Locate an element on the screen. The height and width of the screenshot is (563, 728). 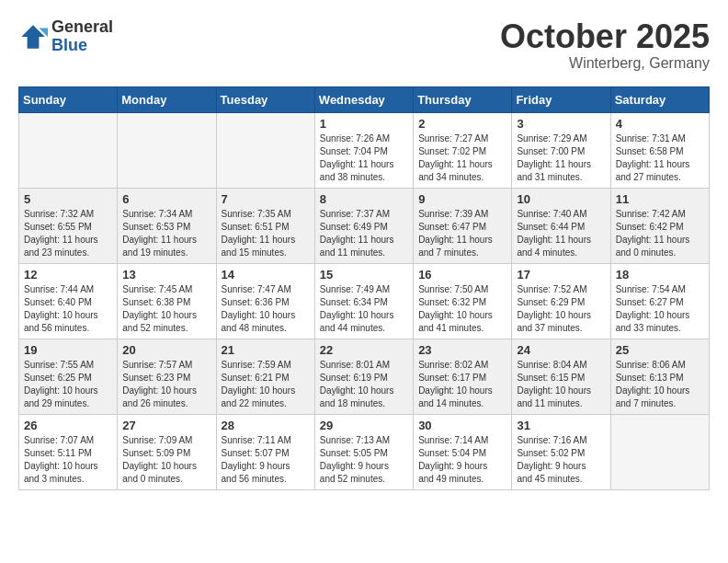
day-number: 24 is located at coordinates (561, 350).